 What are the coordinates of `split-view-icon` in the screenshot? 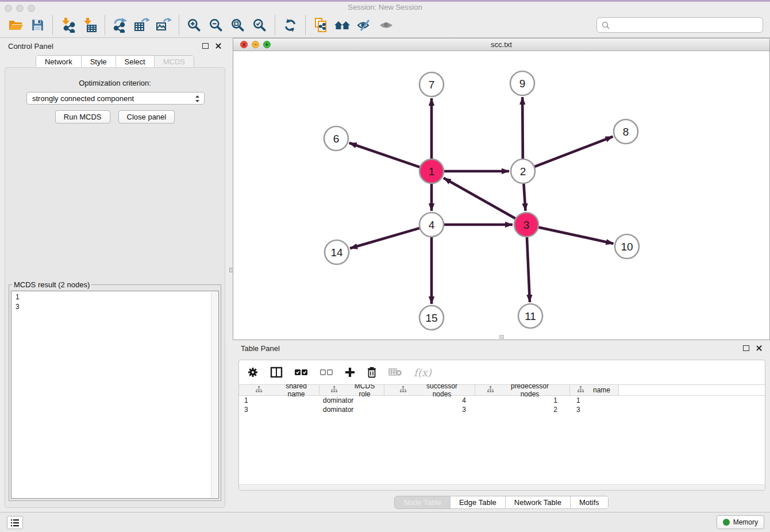 It's located at (276, 372).